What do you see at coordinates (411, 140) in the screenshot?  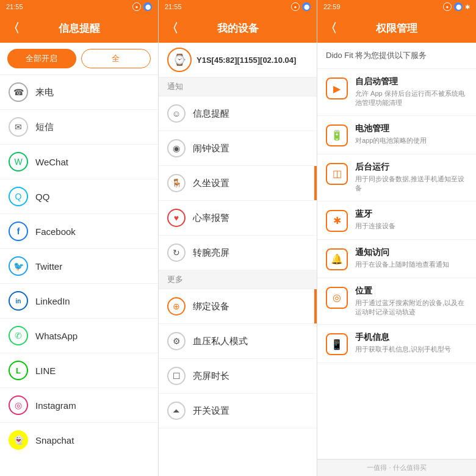 I see `battery-desc: 对app的电池策略的使用` at bounding box center [411, 140].